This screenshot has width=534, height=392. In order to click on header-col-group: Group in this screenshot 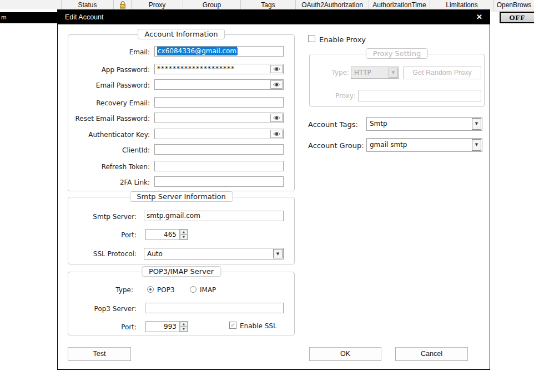, I will do `click(212, 4)`.